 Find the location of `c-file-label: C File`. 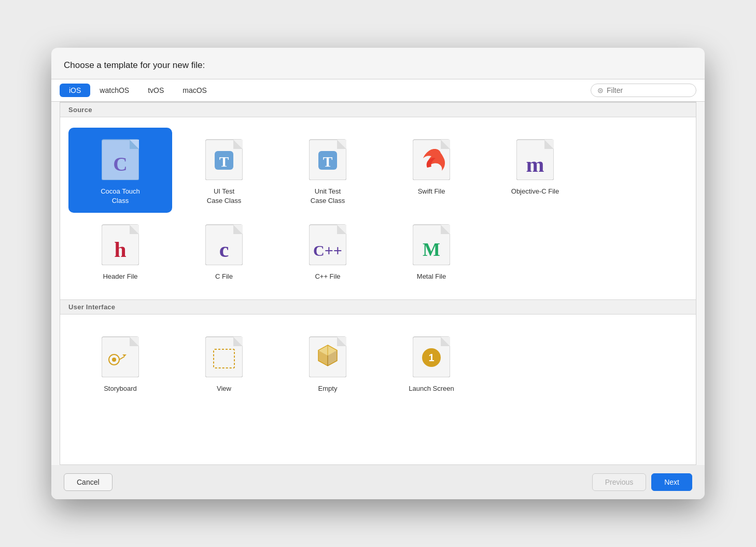

c-file-label: C File is located at coordinates (224, 277).